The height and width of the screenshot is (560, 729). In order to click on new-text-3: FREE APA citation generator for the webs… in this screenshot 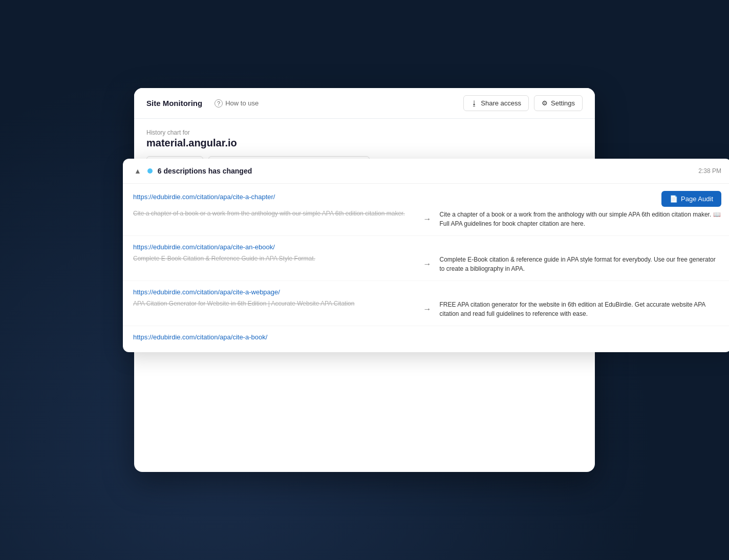, I will do `click(581, 309)`.